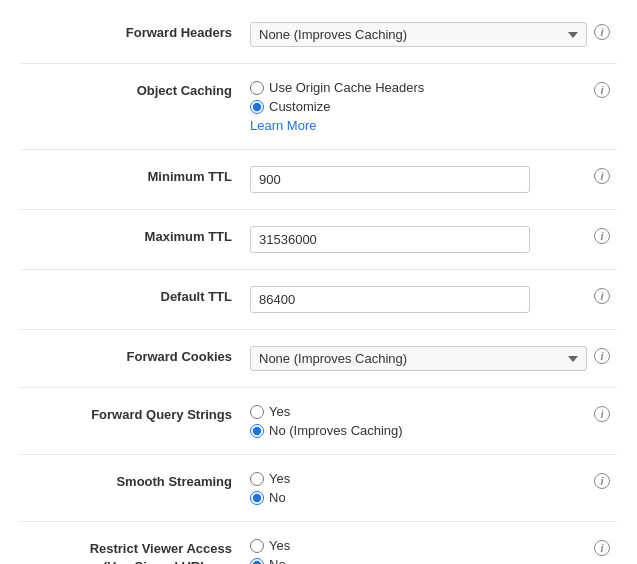 This screenshot has width=637, height=564. Describe the element at coordinates (257, 562) in the screenshot. I see `restrict-viewer-no-radio` at that location.